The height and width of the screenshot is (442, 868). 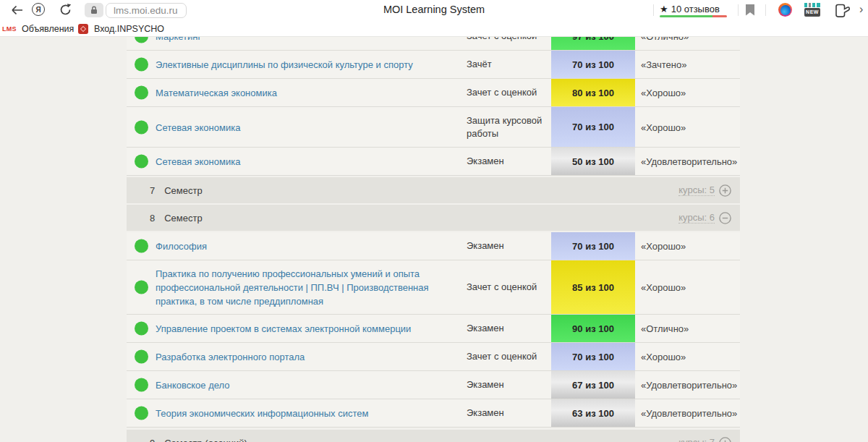 I want to click on rating-bar-positive, so click(x=686, y=16).